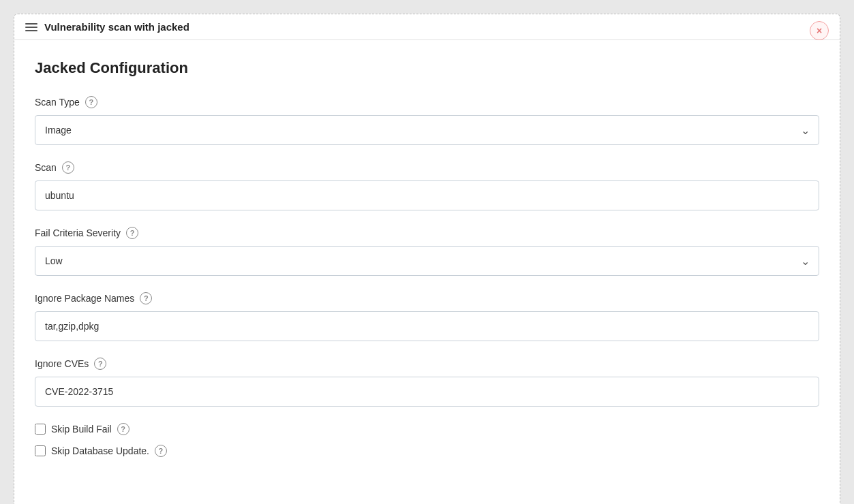  What do you see at coordinates (57, 102) in the screenshot?
I see `scan-type-label: Scan Type` at bounding box center [57, 102].